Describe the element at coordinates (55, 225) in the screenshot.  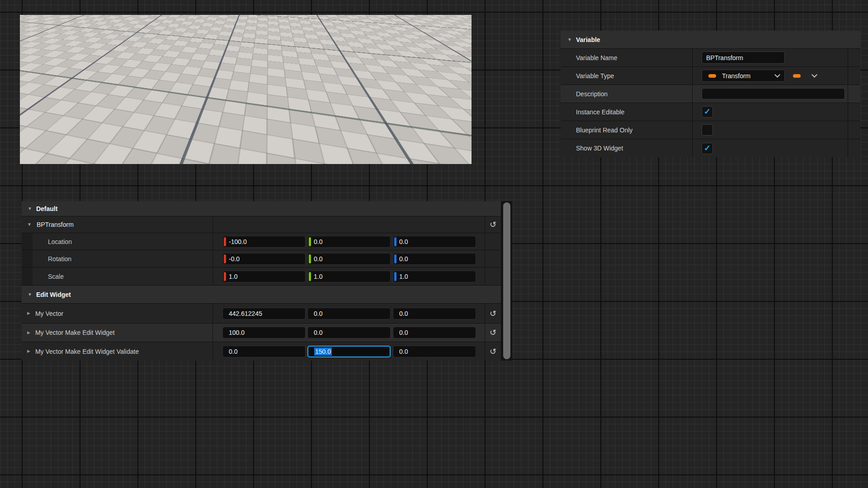
I see `bptransform-label: BPTransform` at that location.